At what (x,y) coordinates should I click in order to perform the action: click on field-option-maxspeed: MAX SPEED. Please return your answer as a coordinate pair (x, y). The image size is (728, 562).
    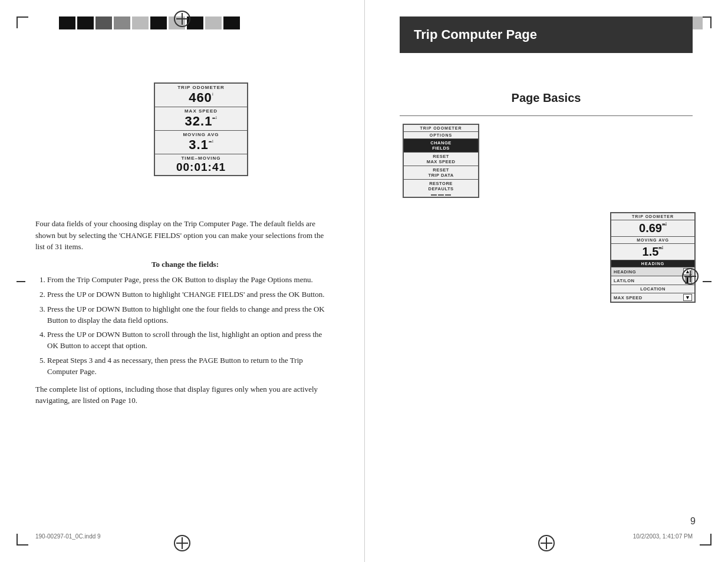
    Looking at the image, I should click on (628, 298).